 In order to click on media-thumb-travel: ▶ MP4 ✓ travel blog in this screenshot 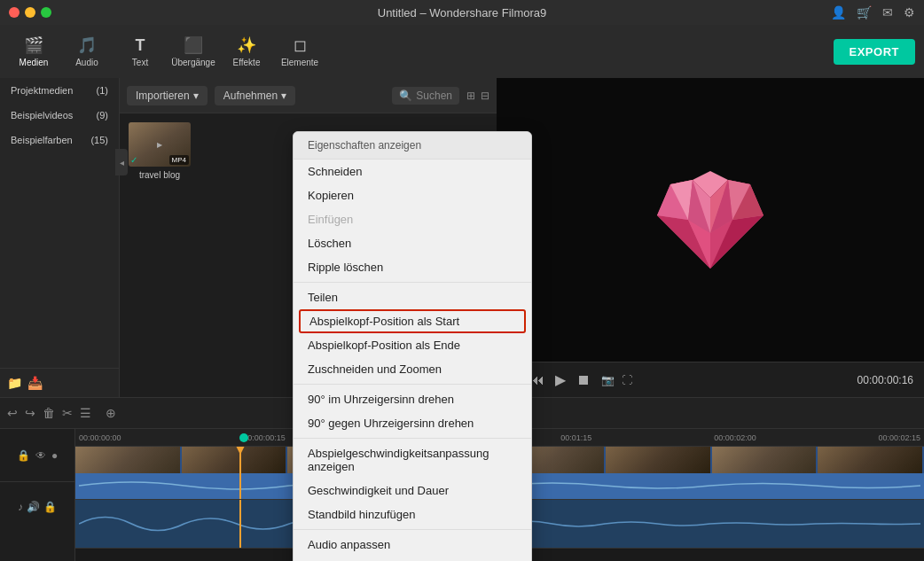, I will do `click(160, 151)`.